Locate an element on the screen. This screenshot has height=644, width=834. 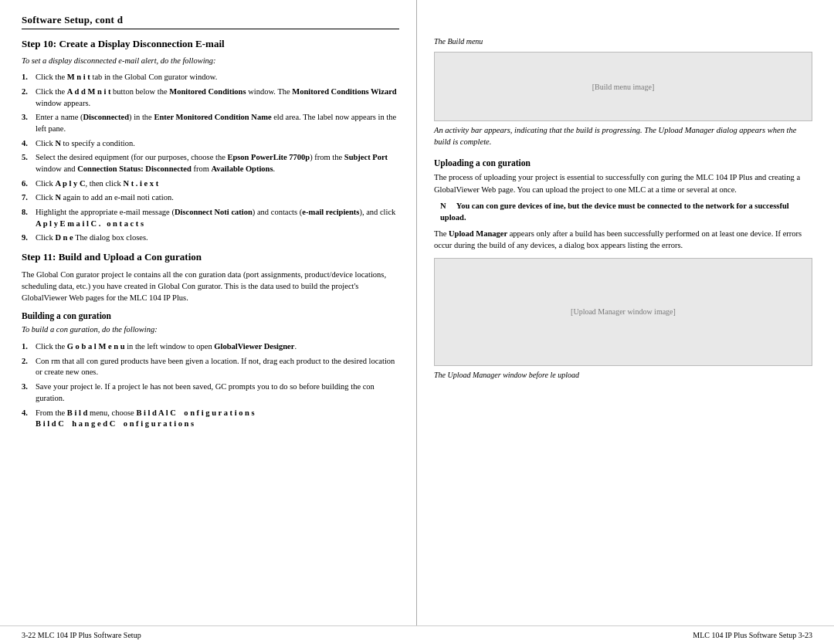
list-item: 7. Click N again to add an e-mail noti c… is located at coordinates (210, 198).